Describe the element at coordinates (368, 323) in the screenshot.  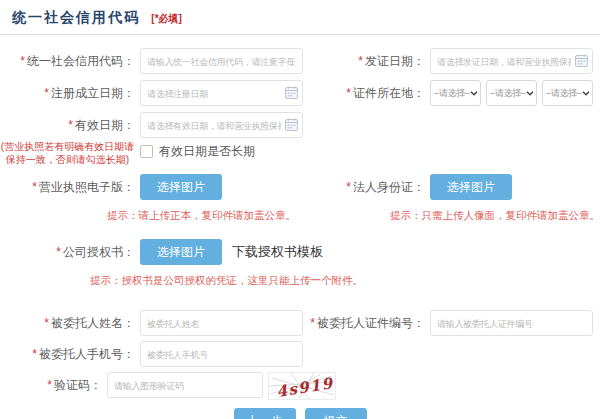
I see `agent-id-label: *被委托人证件编号：` at that location.